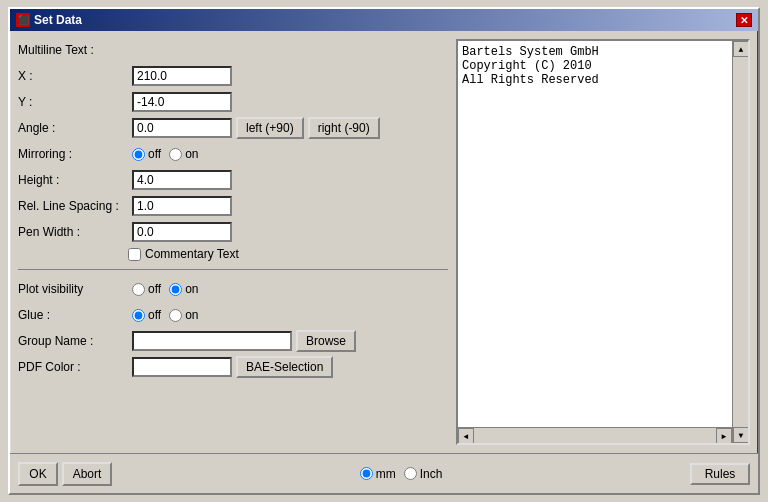 This screenshot has height=502, width=768. What do you see at coordinates (182, 180) in the screenshot?
I see `height-input` at bounding box center [182, 180].